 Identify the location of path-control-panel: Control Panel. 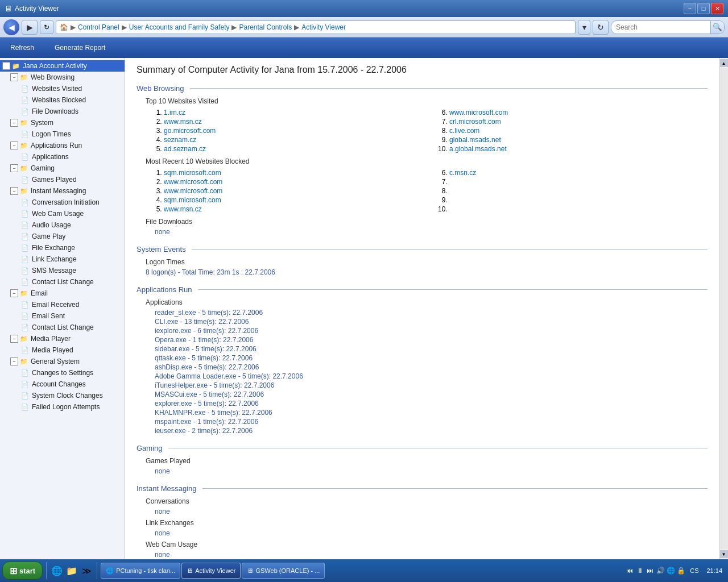
(99, 27).